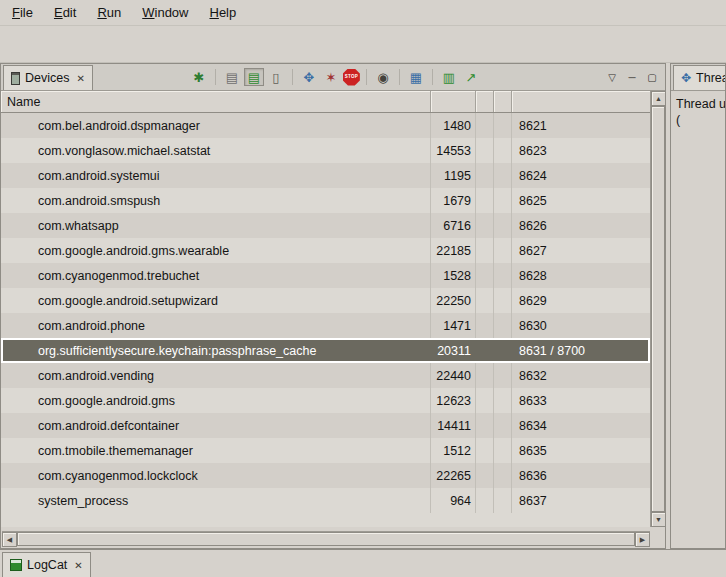 This screenshot has height=577, width=726. Describe the element at coordinates (47, 78) in the screenshot. I see `tab-devices-label: Devices` at that location.